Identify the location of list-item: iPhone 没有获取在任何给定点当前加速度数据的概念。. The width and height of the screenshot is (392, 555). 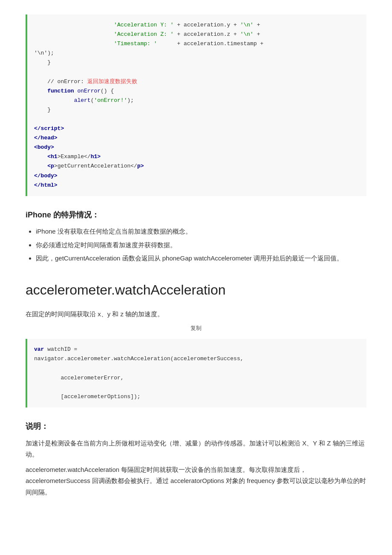
(201, 231).